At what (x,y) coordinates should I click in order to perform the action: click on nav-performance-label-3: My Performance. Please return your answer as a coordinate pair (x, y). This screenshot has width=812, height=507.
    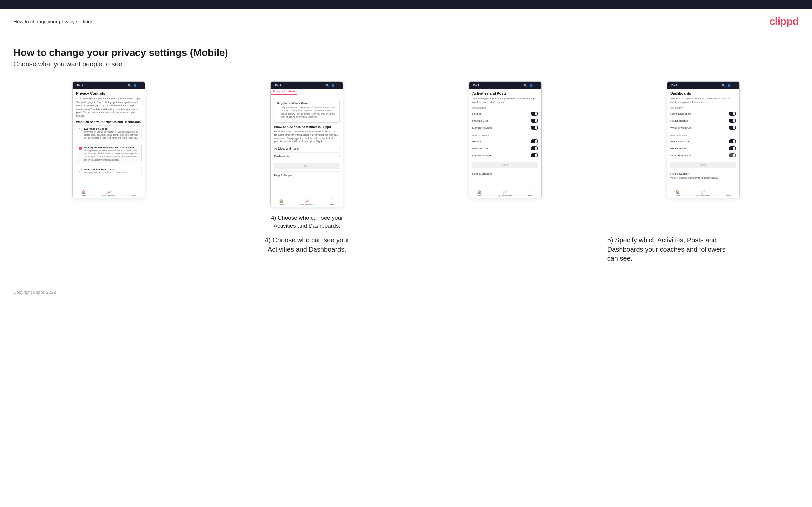
    Looking at the image, I should click on (505, 196).